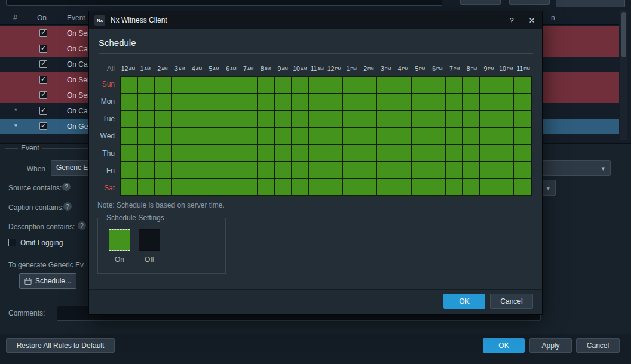 Image resolution: width=631 pixels, height=364 pixels. I want to click on cancel-button: Cancel, so click(598, 346).